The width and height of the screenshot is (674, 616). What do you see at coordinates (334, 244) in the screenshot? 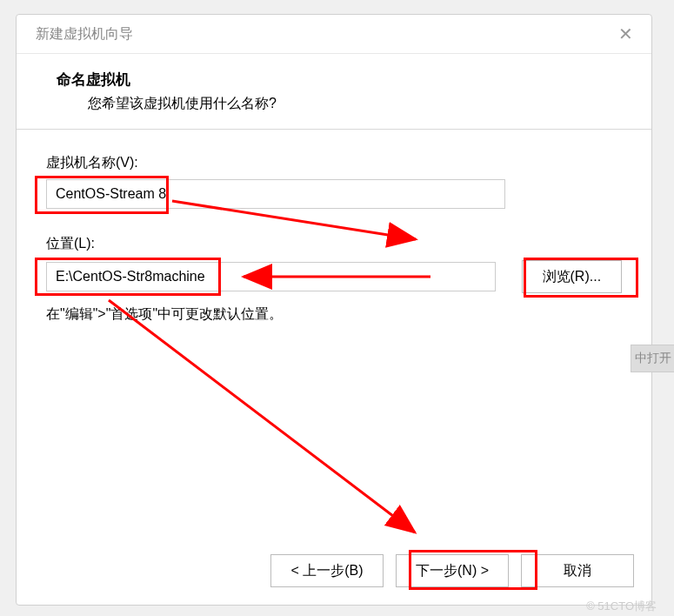
I see `vm-location-label: 位置(L):` at bounding box center [334, 244].